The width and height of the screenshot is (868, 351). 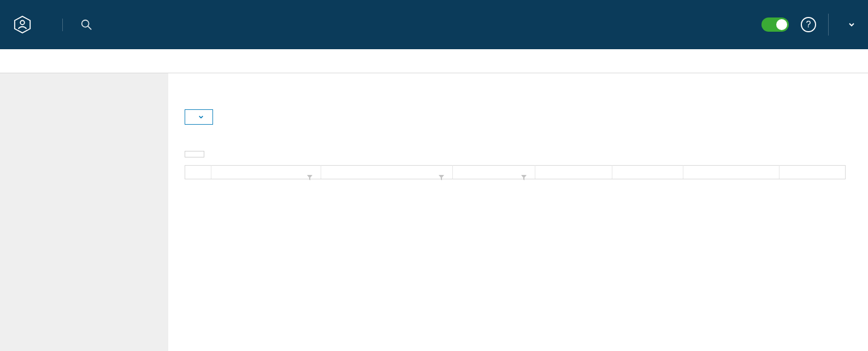 I want to click on col-alerts, so click(x=813, y=173).